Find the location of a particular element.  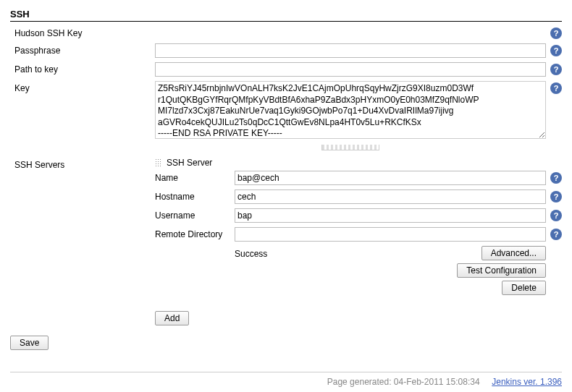

server-name-label: Name is located at coordinates (195, 176).